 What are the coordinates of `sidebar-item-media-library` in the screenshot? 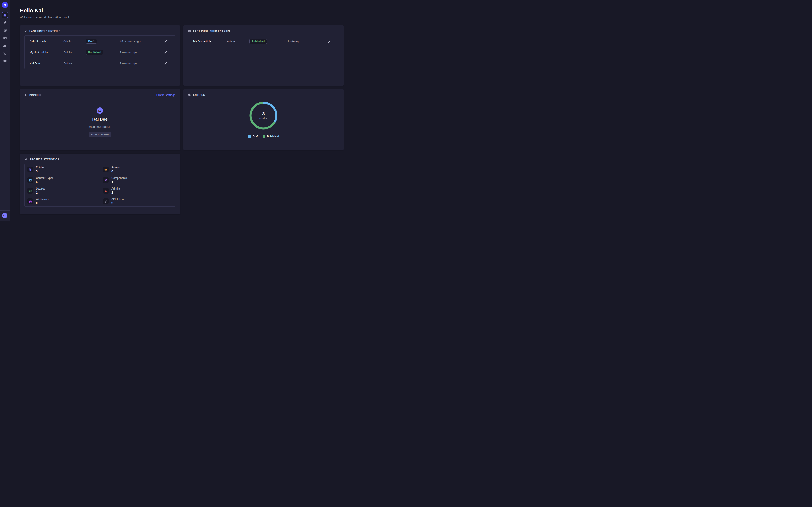 It's located at (5, 30).